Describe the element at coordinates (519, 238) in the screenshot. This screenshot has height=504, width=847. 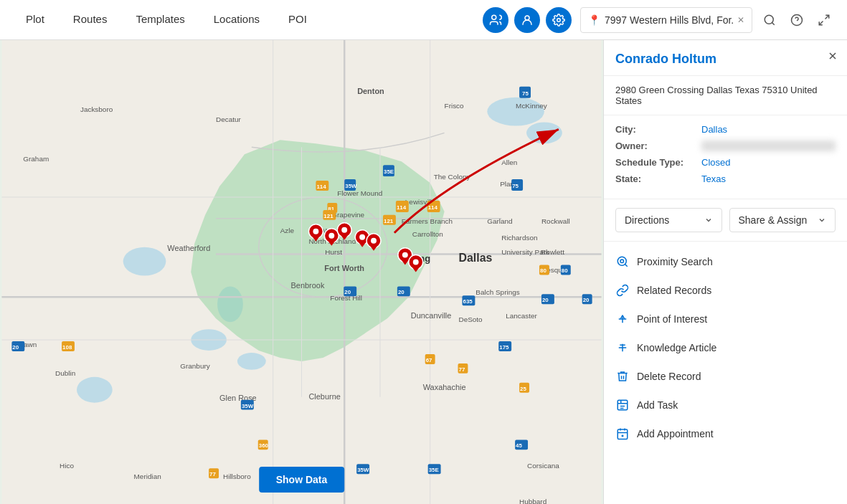
I see `svg-text: Richardson` at that location.